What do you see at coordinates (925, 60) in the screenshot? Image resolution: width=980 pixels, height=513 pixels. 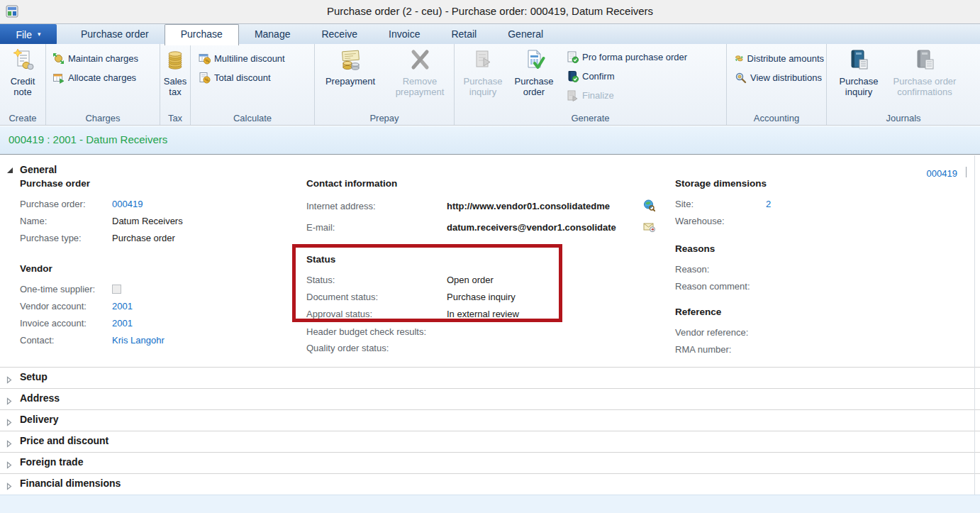 I see `journal-book-gray-icon` at bounding box center [925, 60].